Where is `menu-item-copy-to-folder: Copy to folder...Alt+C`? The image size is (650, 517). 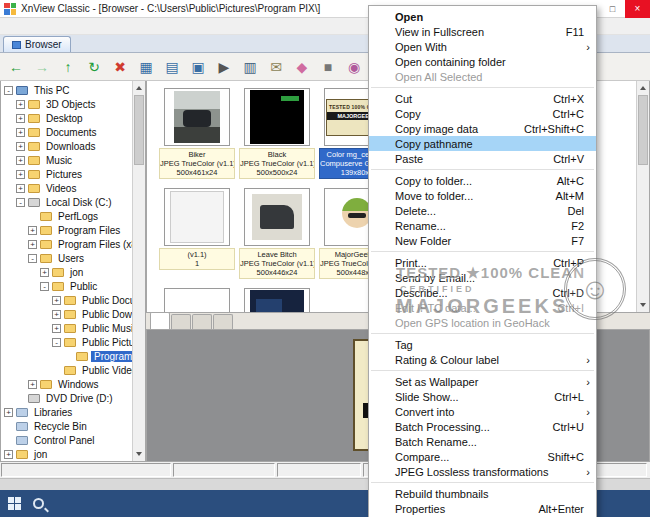 menu-item-copy-to-folder: Copy to folder...Alt+C is located at coordinates (482, 180).